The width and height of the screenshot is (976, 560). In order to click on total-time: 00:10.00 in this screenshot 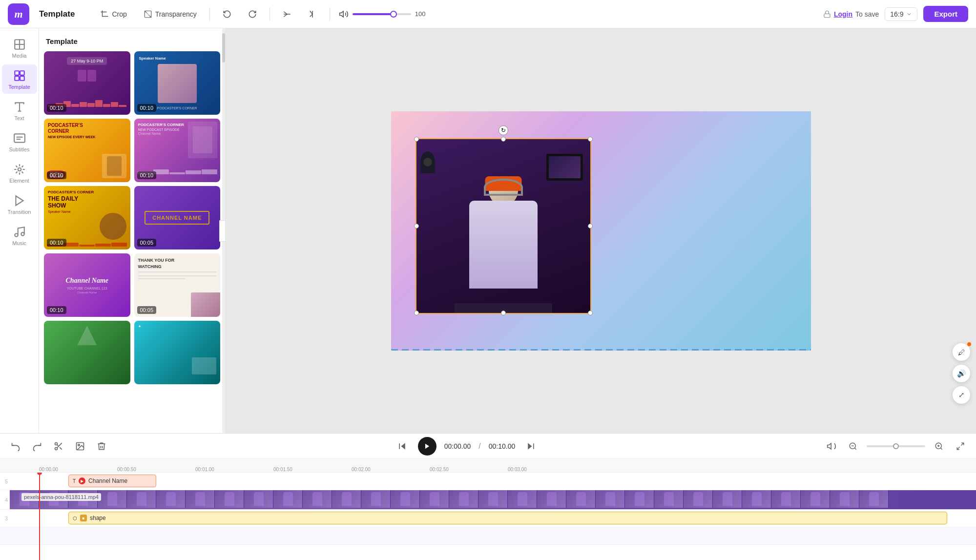, I will do `click(502, 446)`.